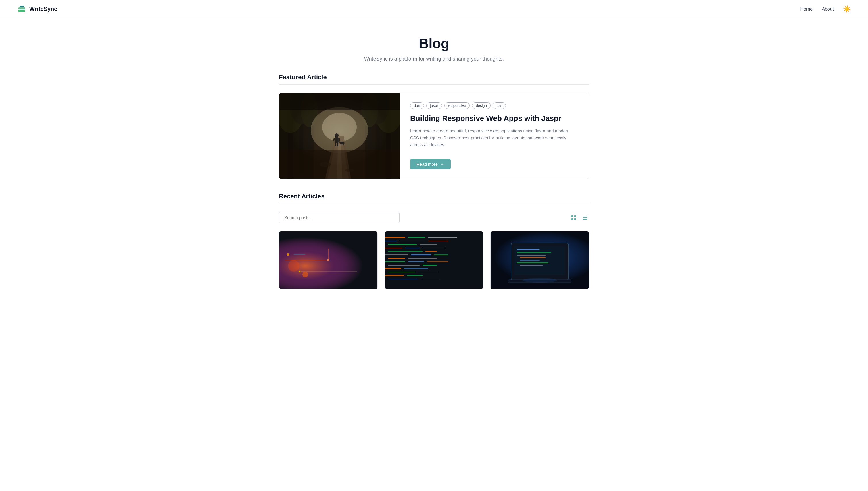 The height and width of the screenshot is (491, 868). What do you see at coordinates (427, 164) in the screenshot?
I see `read-more-label: Read more` at bounding box center [427, 164].